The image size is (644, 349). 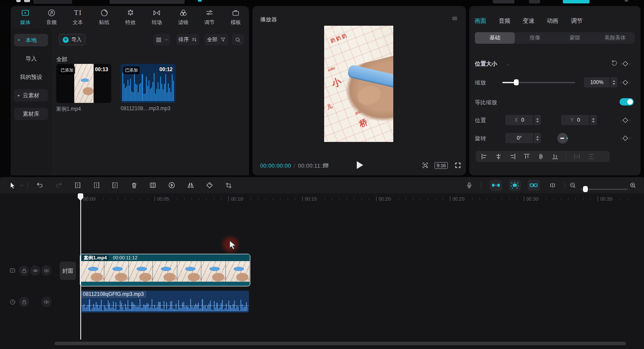 What do you see at coordinates (541, 156) in the screenshot?
I see `align-center-vertical-icon` at bounding box center [541, 156].